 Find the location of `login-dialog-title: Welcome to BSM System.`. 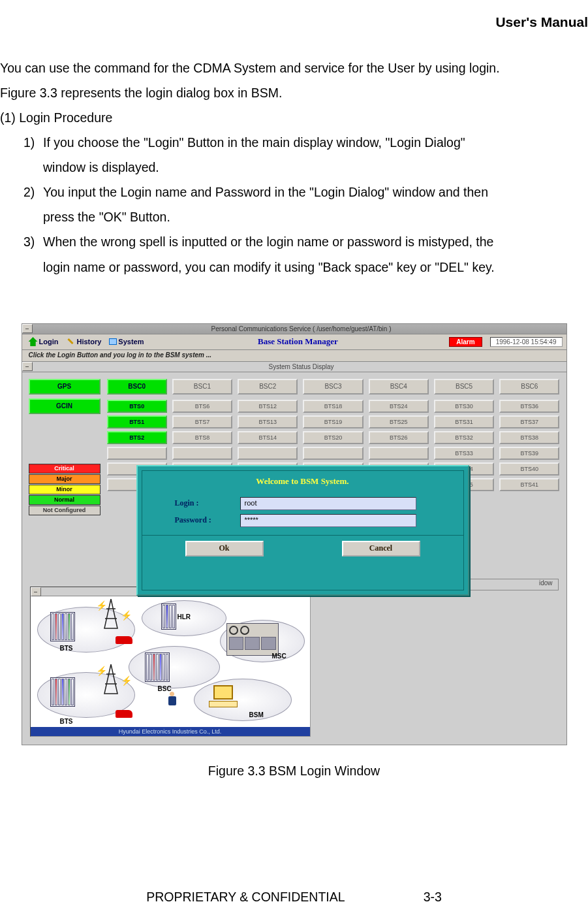

login-dialog-title: Welcome to BSM System. is located at coordinates (303, 482).